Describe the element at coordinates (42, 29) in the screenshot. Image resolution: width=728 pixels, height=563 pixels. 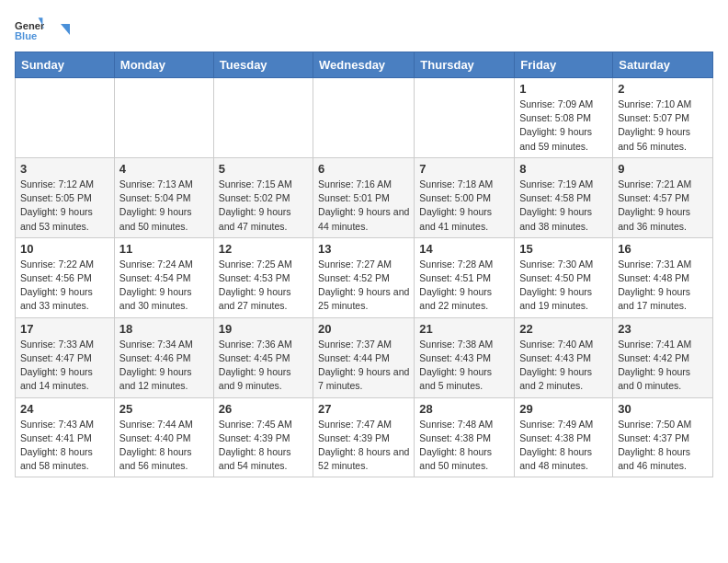
I see `logo: General Blue` at that location.